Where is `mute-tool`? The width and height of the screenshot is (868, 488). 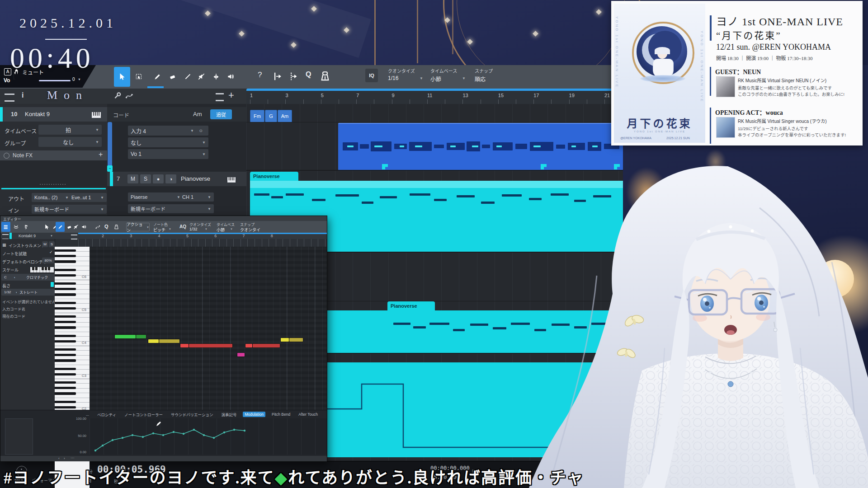
mute-tool is located at coordinates (202, 77).